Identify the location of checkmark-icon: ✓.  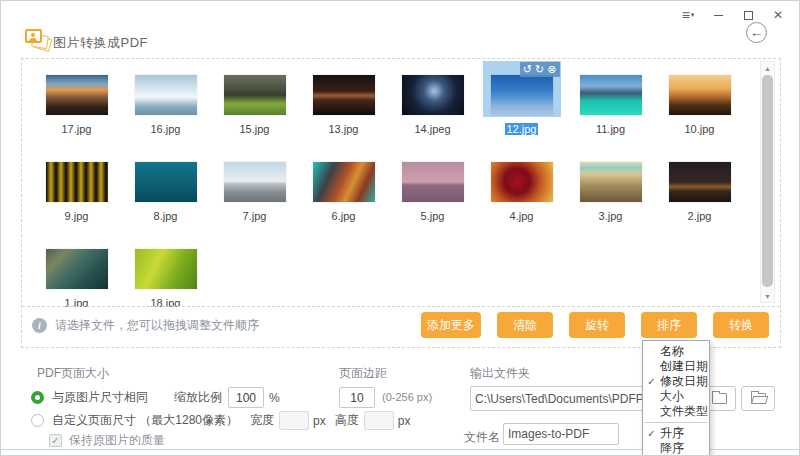
(652, 434).